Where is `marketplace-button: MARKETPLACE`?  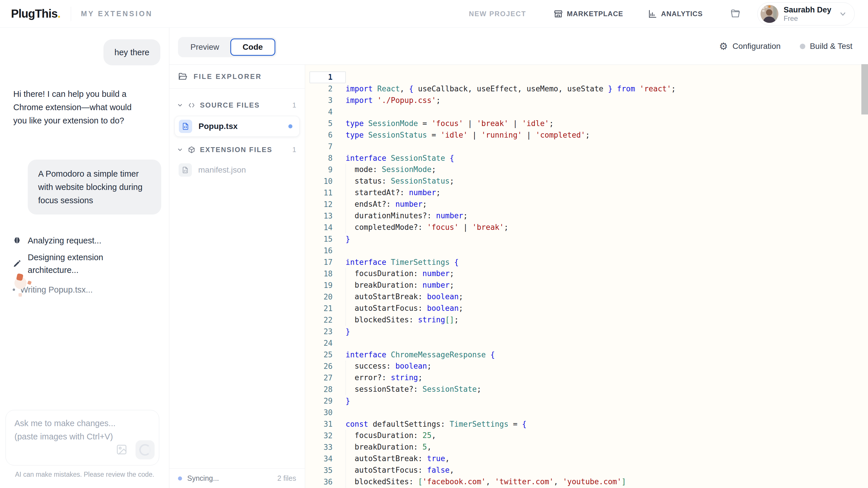 marketplace-button: MARKETPLACE is located at coordinates (588, 14).